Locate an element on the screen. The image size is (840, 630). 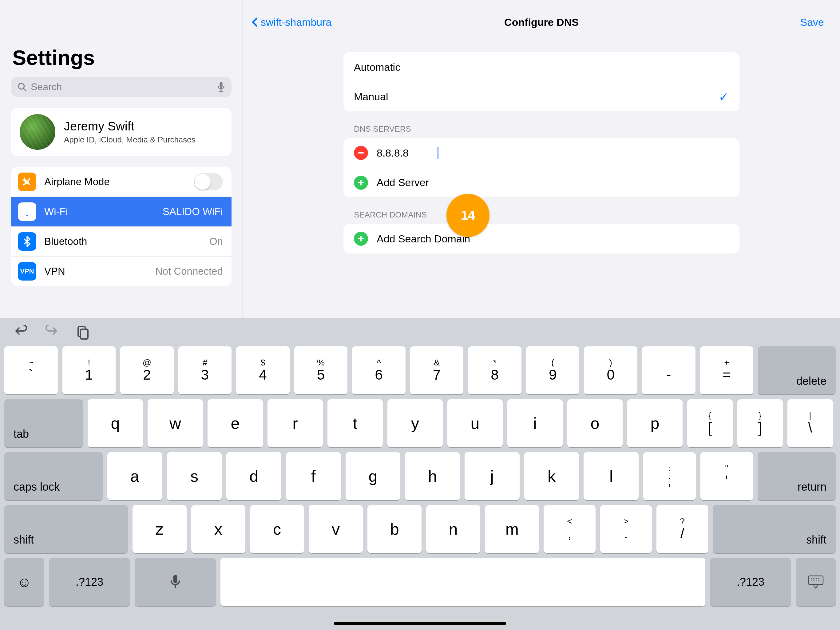
key-d: d is located at coordinates (254, 476).